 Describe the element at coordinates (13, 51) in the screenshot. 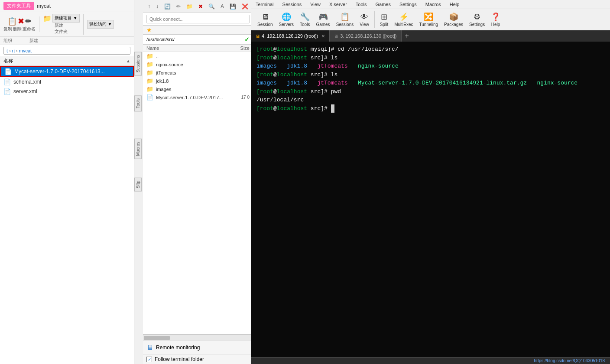

I see `breadcrumb-rj: rj` at that location.